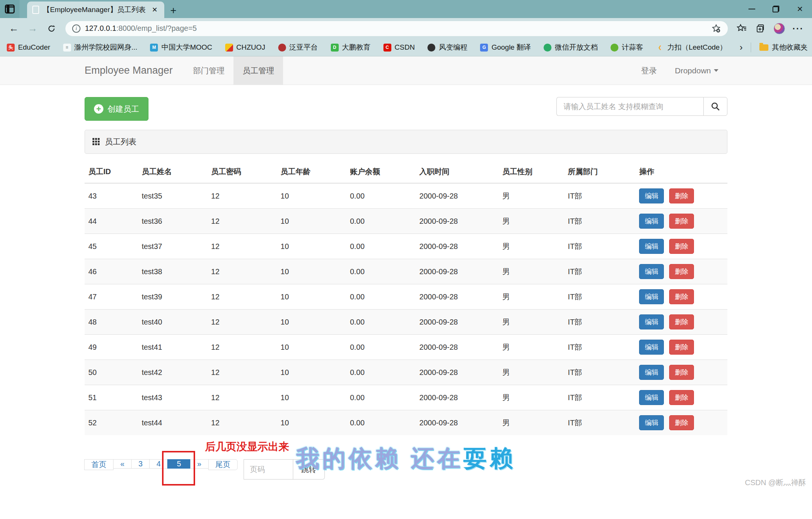  Describe the element at coordinates (229, 47) in the screenshot. I see `bookmark-favicon-icon` at that location.